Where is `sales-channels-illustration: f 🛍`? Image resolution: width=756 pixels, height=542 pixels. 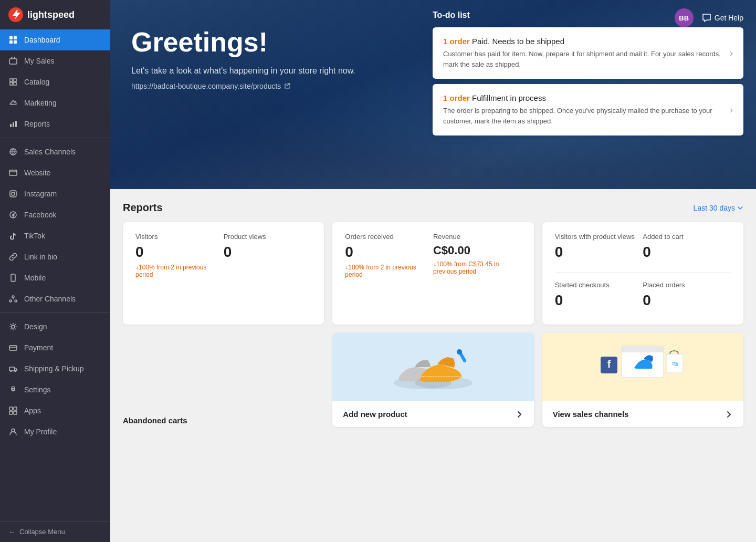
sales-channels-illustration: f 🛍 is located at coordinates (643, 367).